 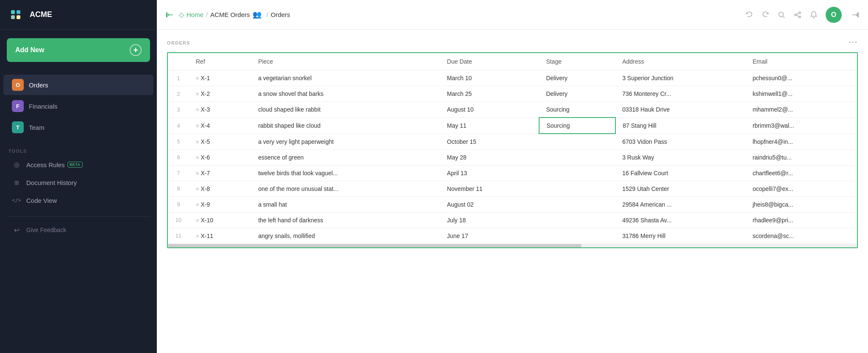 I want to click on cell-piece: a snow shovel that barks, so click(x=346, y=94).